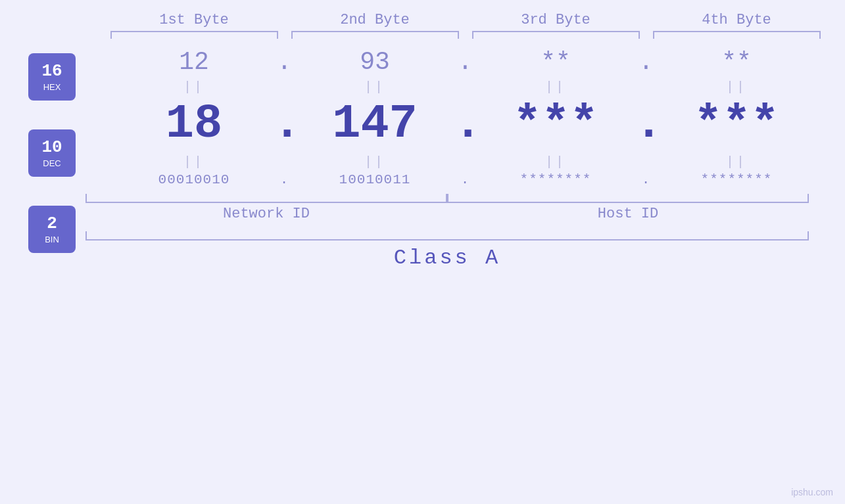 The image size is (845, 504). Describe the element at coordinates (556, 62) in the screenshot. I see `hex-b3-cell: **` at that location.